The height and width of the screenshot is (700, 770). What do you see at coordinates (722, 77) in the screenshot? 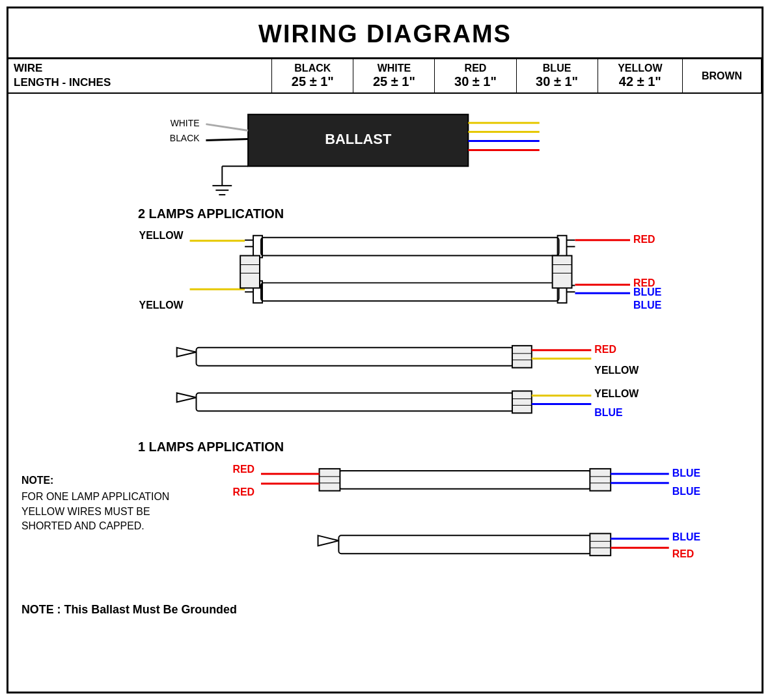
I see `col-brown: BROWN` at bounding box center [722, 77].